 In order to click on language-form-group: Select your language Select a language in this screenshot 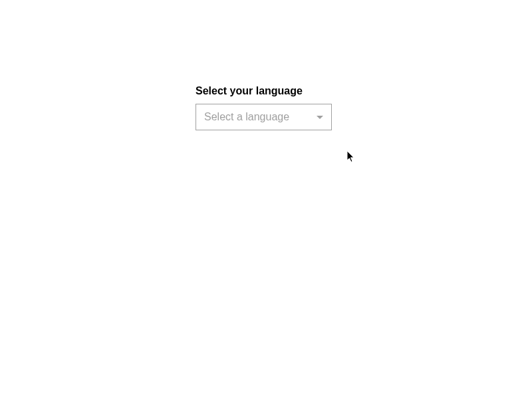, I will do `click(263, 108)`.